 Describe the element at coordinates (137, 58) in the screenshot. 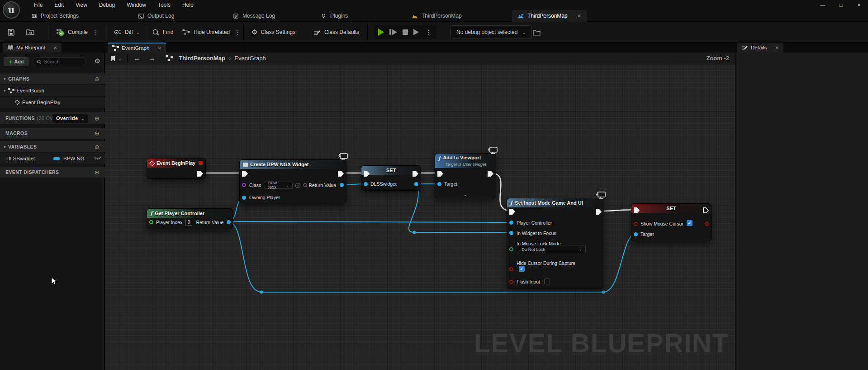

I see `nav-back-icon: ←` at that location.